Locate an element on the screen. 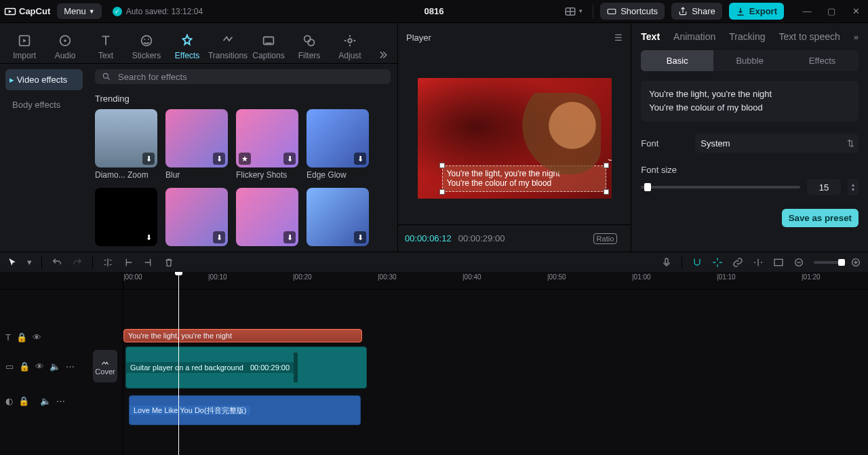  inspector-tab-tracking: Tracking is located at coordinates (747, 37).